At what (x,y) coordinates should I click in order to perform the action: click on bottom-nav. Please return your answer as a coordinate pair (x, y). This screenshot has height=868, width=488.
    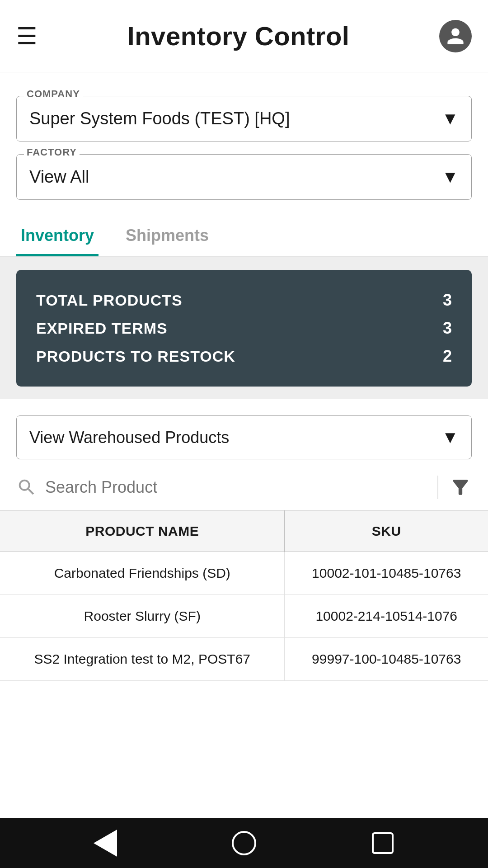
    Looking at the image, I should click on (244, 843).